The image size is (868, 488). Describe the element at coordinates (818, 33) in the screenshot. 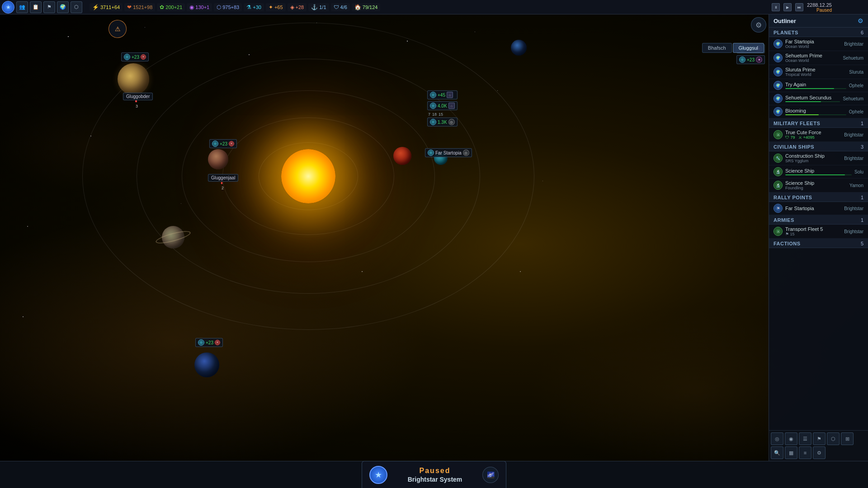

I see `section-header-planets: Planets 6` at that location.